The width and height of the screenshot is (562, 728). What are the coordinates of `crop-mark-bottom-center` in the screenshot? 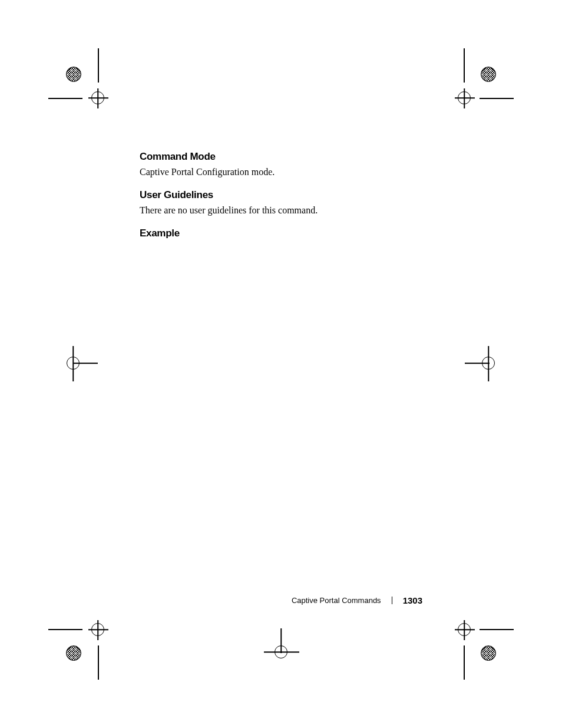 It's located at (281, 652).